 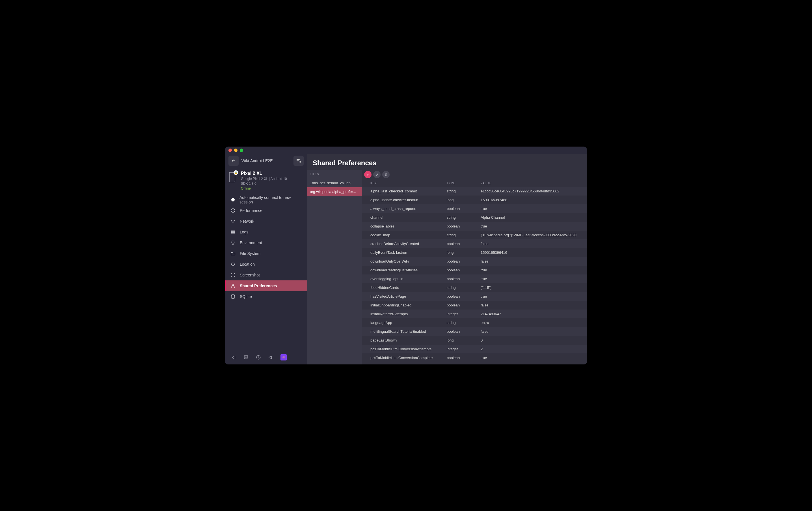 What do you see at coordinates (266, 221) in the screenshot?
I see `sidebar-item-network: Network` at bounding box center [266, 221].